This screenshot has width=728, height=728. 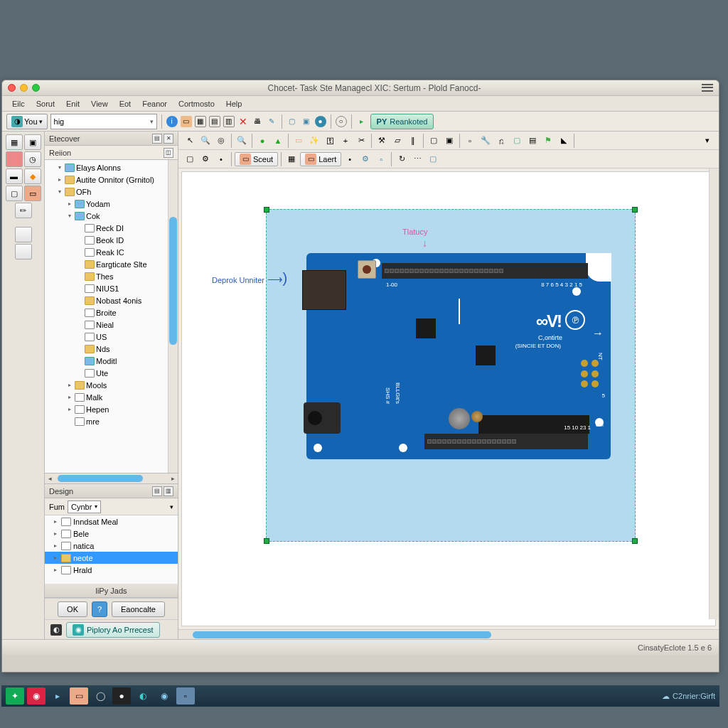 I want to click on list-item: ▸Hrald, so click(x=111, y=570).